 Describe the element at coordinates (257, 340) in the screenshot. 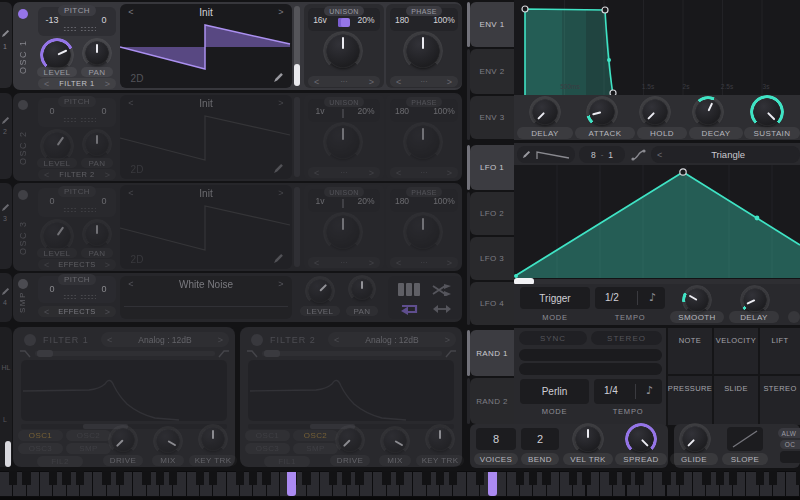

I see `filter2-power-indicator` at that location.